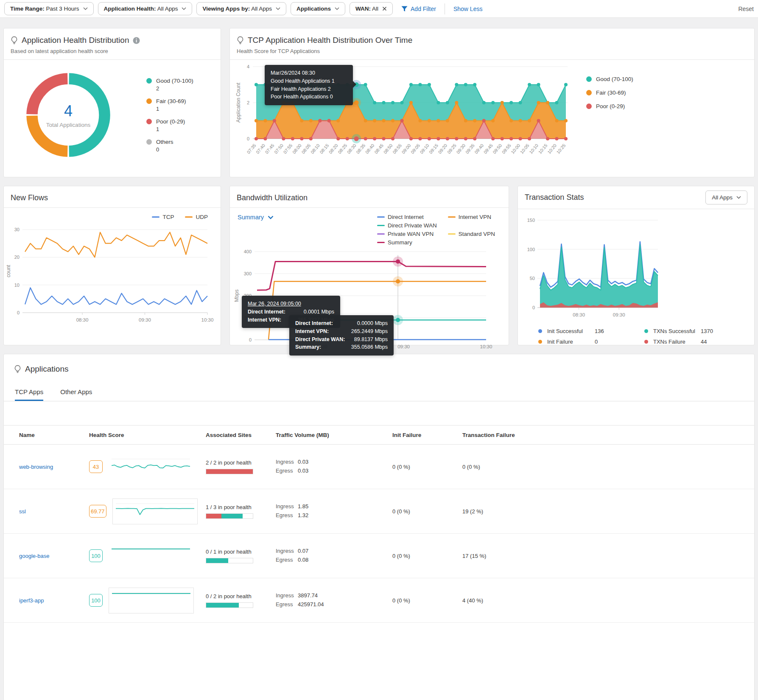  Describe the element at coordinates (34, 556) in the screenshot. I see `app-name-link: google-base` at that location.